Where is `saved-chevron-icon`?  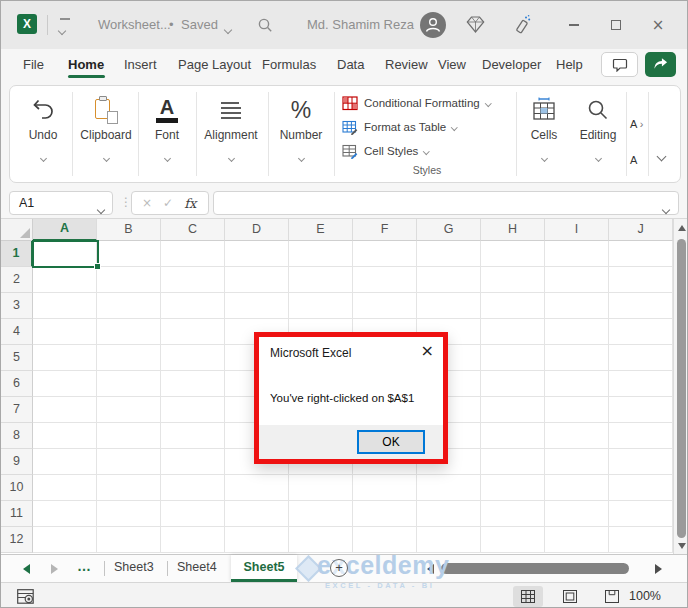 saved-chevron-icon is located at coordinates (228, 30).